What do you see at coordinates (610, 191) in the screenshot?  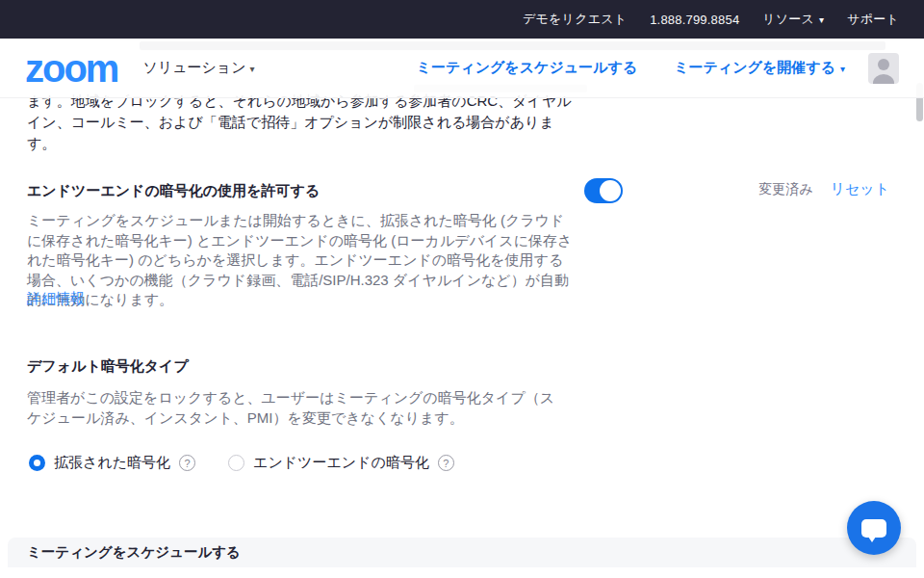 I see `toggle-knob` at bounding box center [610, 191].